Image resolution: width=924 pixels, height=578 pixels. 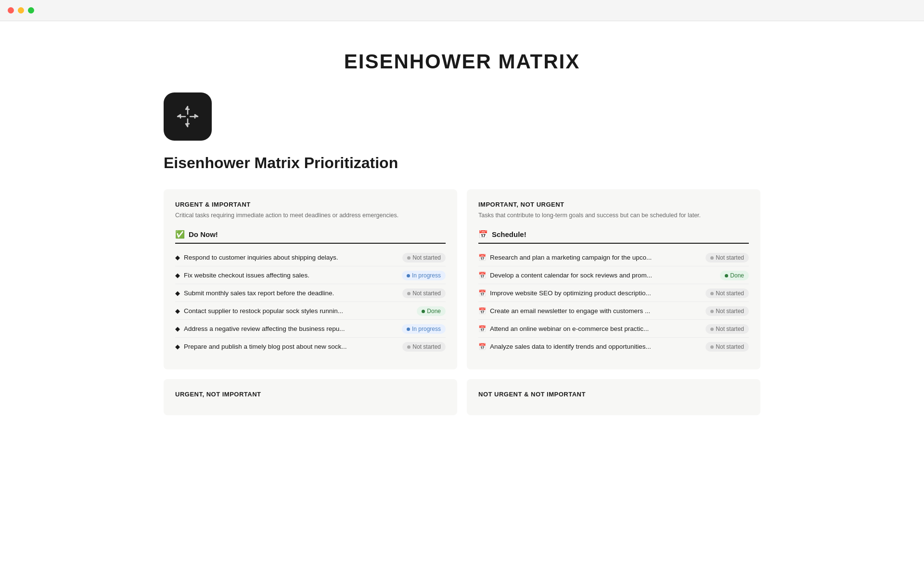 What do you see at coordinates (259, 293) in the screenshot?
I see `task-text: Submit monthly sales tax report before t…` at bounding box center [259, 293].